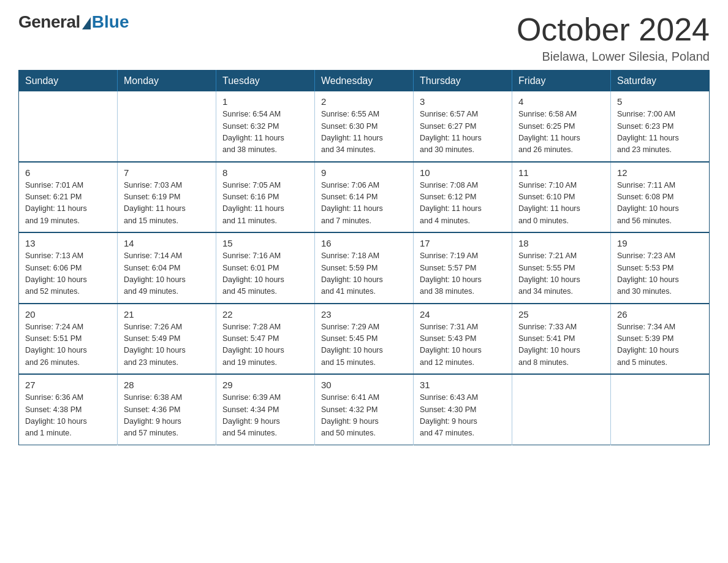 The width and height of the screenshot is (728, 563). What do you see at coordinates (561, 243) in the screenshot?
I see `day-number: 18` at bounding box center [561, 243].